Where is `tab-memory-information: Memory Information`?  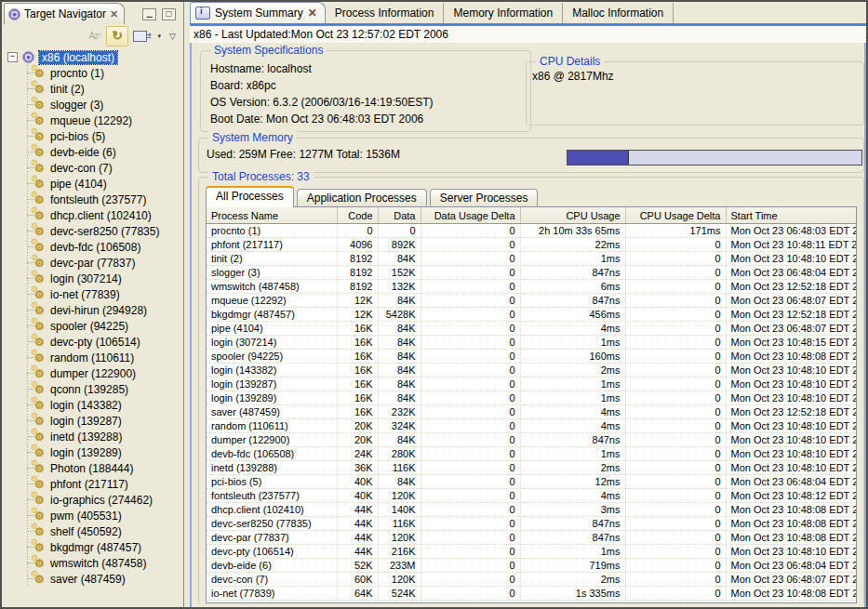
tab-memory-information: Memory Information is located at coordinates (503, 13).